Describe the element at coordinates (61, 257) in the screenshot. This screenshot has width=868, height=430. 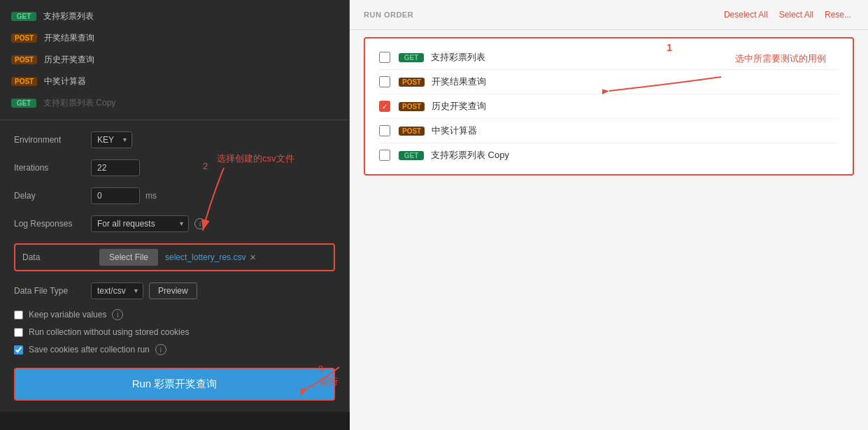
I see `data-label: Data` at that location.